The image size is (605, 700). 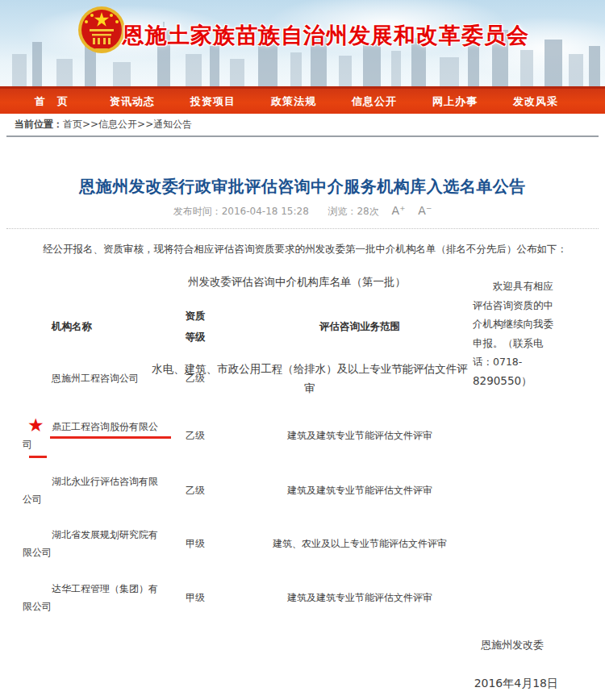 What do you see at coordinates (525, 362) in the screenshot?
I see `side-note-line: 话：0718-` at bounding box center [525, 362].